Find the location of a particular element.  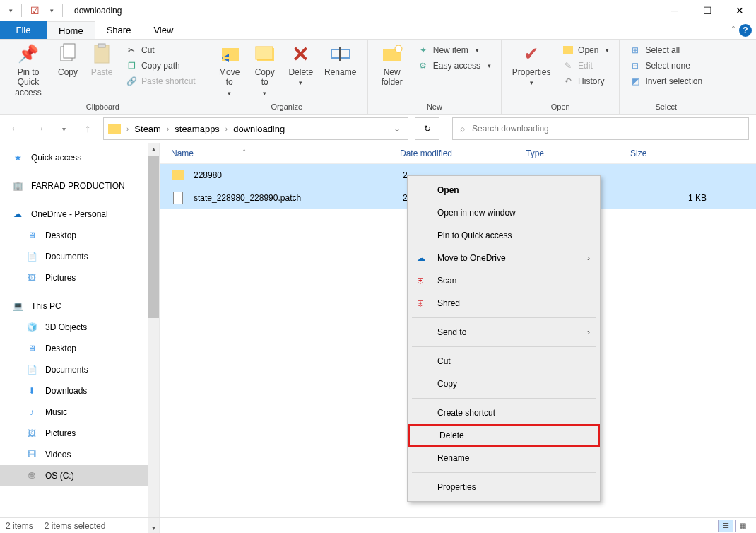

collapse-ribbon-icon: ˆ is located at coordinates (733, 30).